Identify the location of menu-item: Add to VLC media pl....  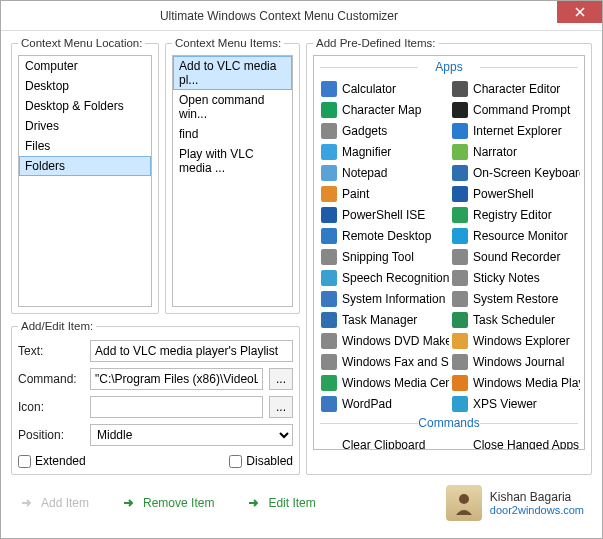
(232, 73).